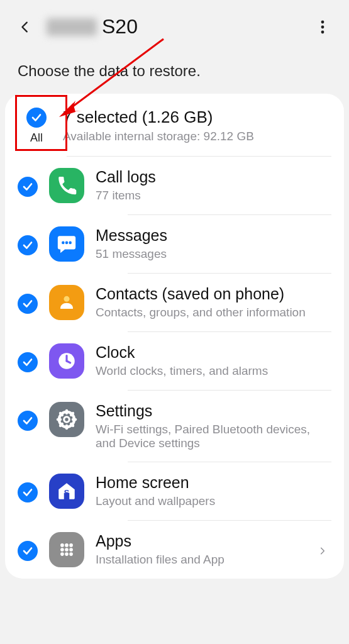 This screenshot has width=349, height=644. Describe the element at coordinates (67, 550) in the screenshot. I see `apps-icon-svg` at that location.